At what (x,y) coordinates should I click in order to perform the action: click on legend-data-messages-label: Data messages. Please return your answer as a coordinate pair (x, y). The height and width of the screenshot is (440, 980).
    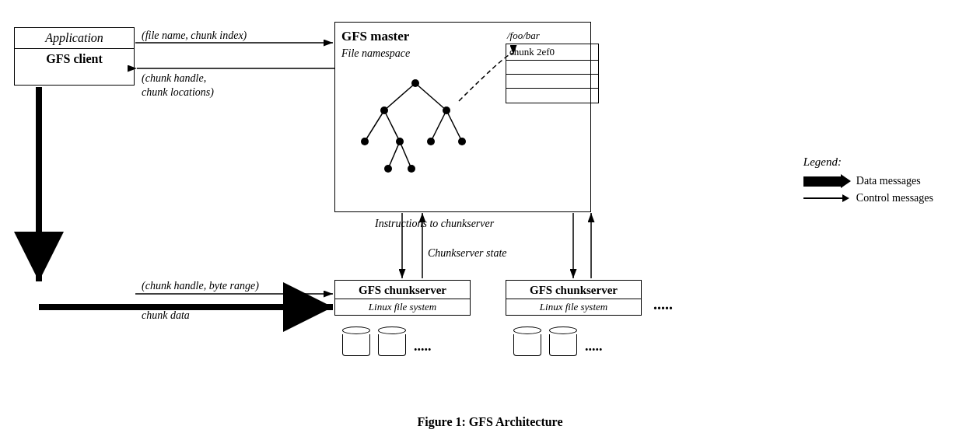
    Looking at the image, I should click on (888, 181).